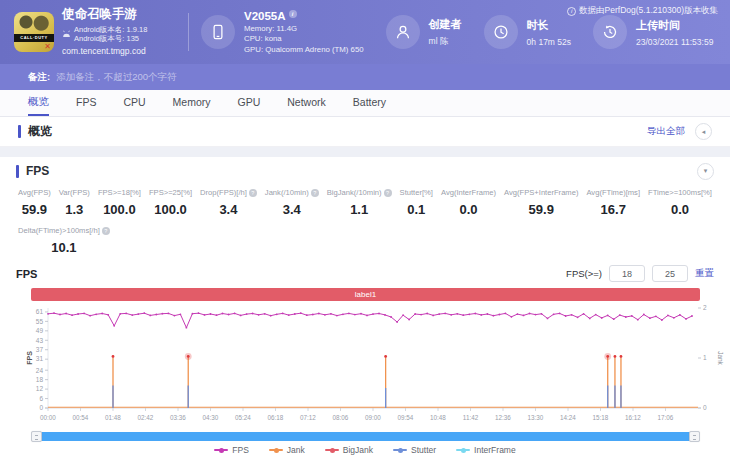 The height and width of the screenshot is (465, 730). I want to click on chevron-down-icon: ▾, so click(706, 171).